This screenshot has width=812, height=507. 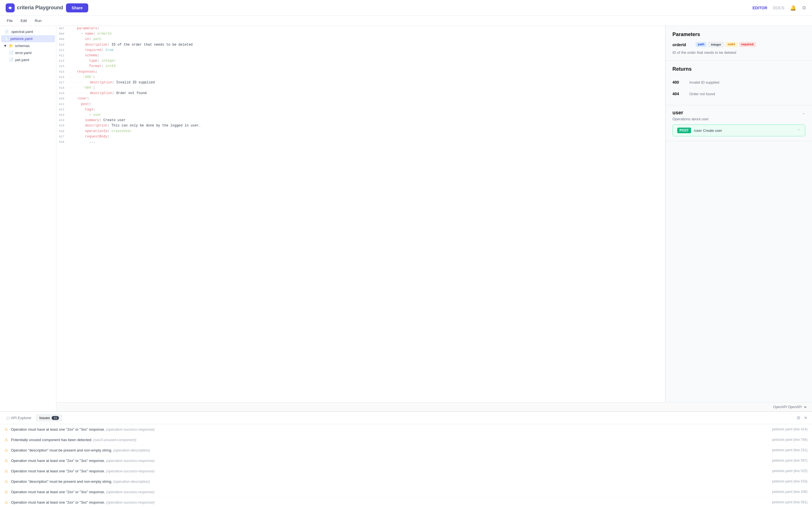 What do you see at coordinates (361, 115) in the screenshot?
I see `code-line-423: 423 - user` at bounding box center [361, 115].